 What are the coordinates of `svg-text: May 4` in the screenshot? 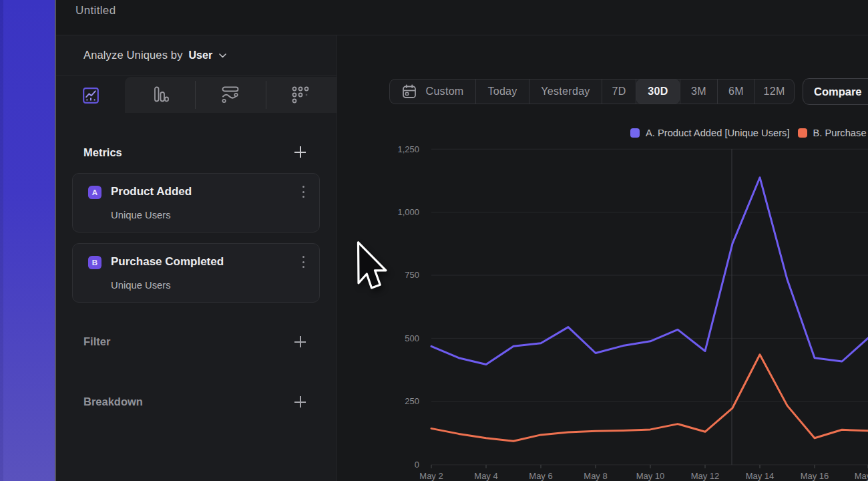 It's located at (486, 476).